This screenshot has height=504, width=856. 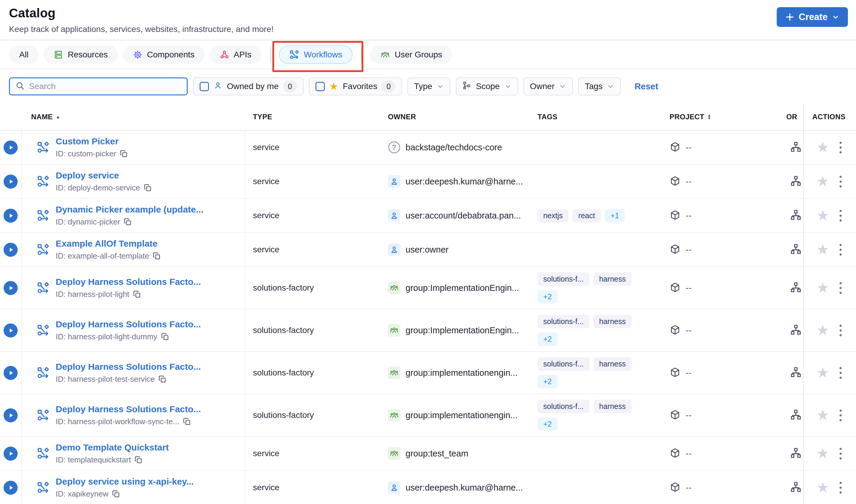 What do you see at coordinates (428, 117) in the screenshot?
I see `table-header-row: NAME ▲ TYPE OWNER TAGS PROJECT ▲▼ OR ACT…` at bounding box center [428, 117].